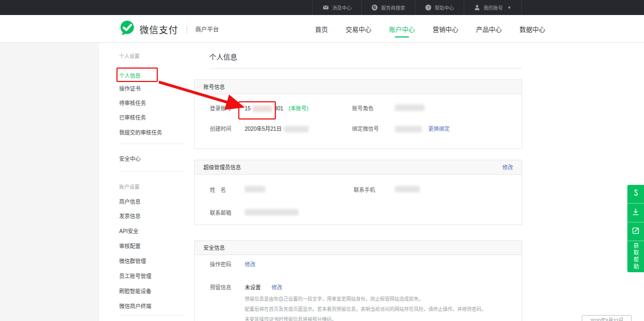 The image size is (644, 321). Describe the element at coordinates (445, 29) in the screenshot. I see `nav-item-marketing-center: 营销中心` at that location.